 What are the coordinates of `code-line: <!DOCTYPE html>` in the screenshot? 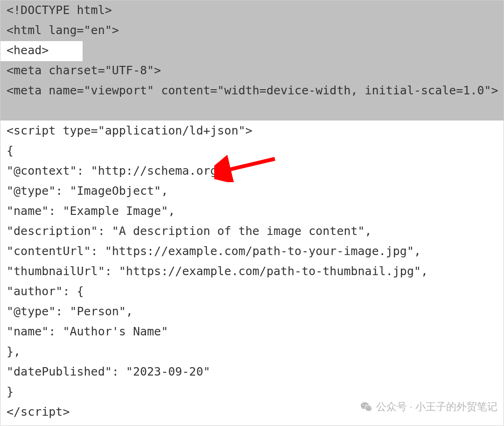 It's located at (59, 10).